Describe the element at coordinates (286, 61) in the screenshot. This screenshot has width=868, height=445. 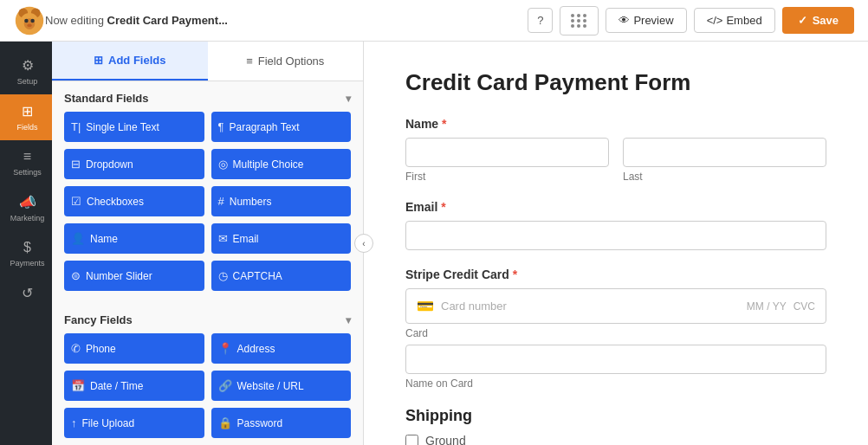
I see `tab-field-options: ≡ Field Options` at that location.